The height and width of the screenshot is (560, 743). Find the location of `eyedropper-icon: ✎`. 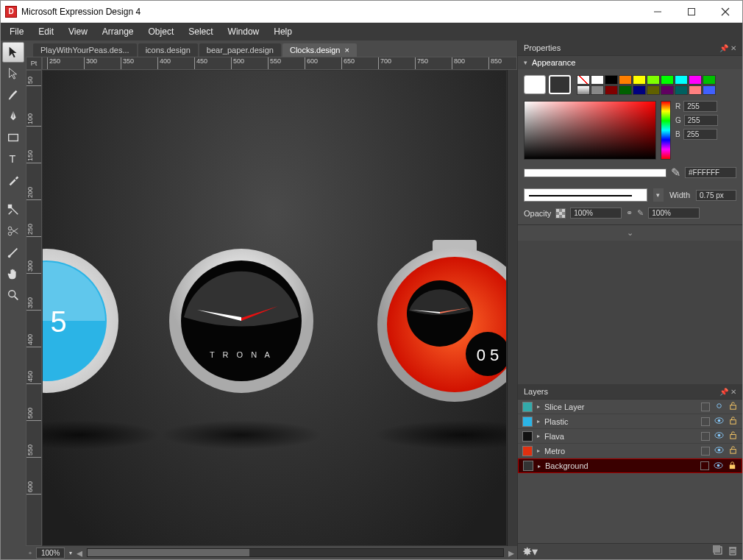

eyedropper-icon: ✎ is located at coordinates (675, 172).